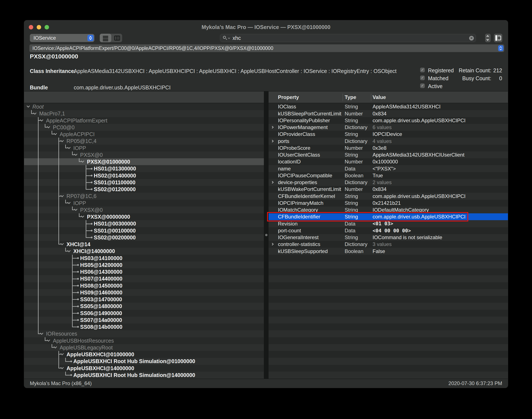  Describe the element at coordinates (144, 244) in the screenshot. I see `tree-row: XHCI@14` at that location.